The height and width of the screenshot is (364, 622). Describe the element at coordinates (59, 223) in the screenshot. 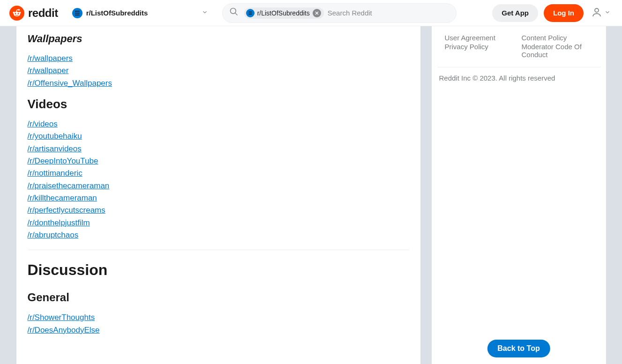

I see `subreddit-link: /r/donthelpjustfilm` at that location.